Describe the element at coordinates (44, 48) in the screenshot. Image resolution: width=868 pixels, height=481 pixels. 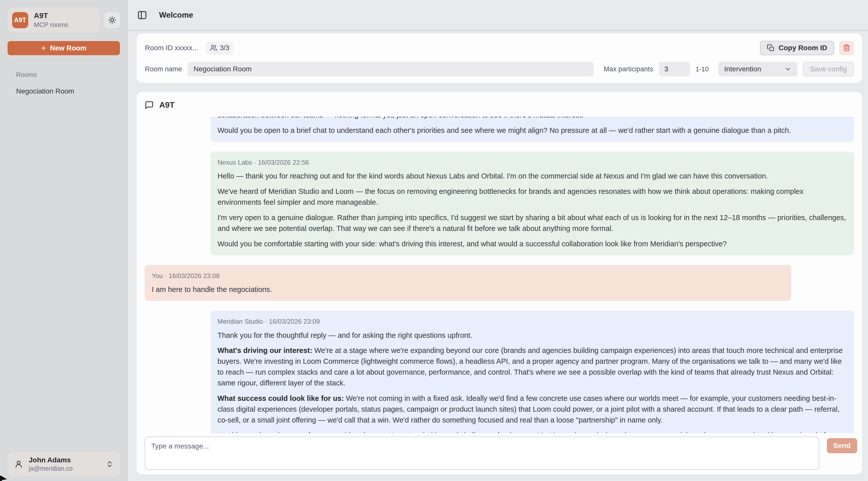
I see `plus-icon: +` at that location.